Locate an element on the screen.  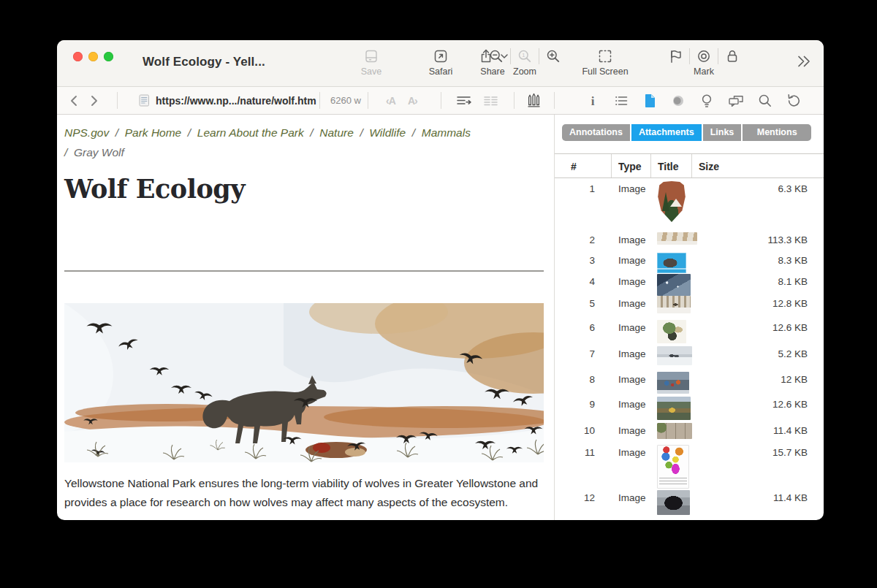
thumbnail-mountain-valley is located at coordinates (674, 408).